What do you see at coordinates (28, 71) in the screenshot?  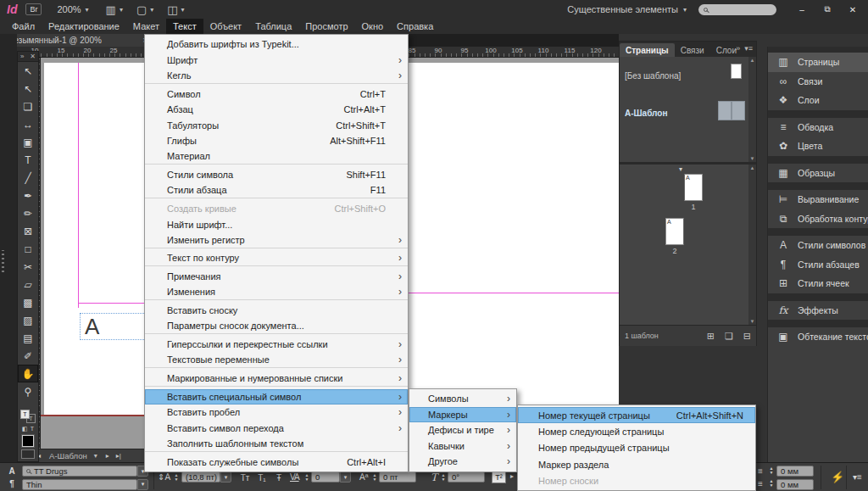 I see `selection-tool: ↖` at bounding box center [28, 71].